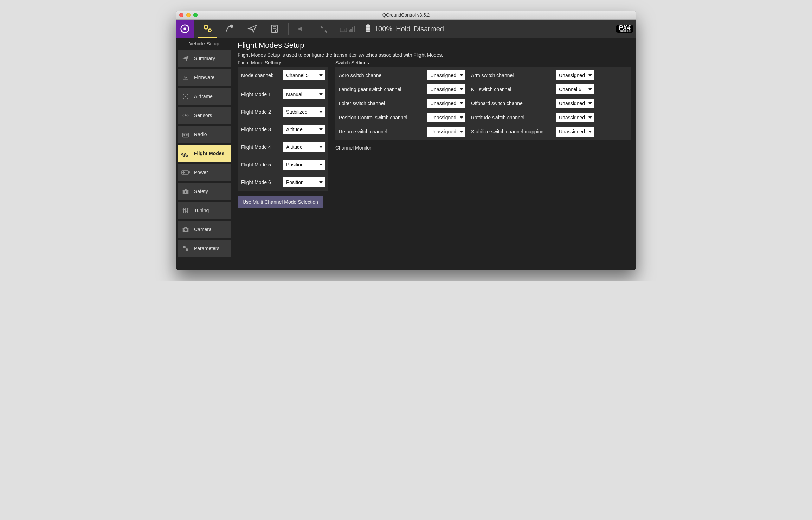 Image resolution: width=812 pixels, height=520 pixels. Describe the element at coordinates (204, 229) in the screenshot. I see `sidebar-item-camera: Camera` at that location.